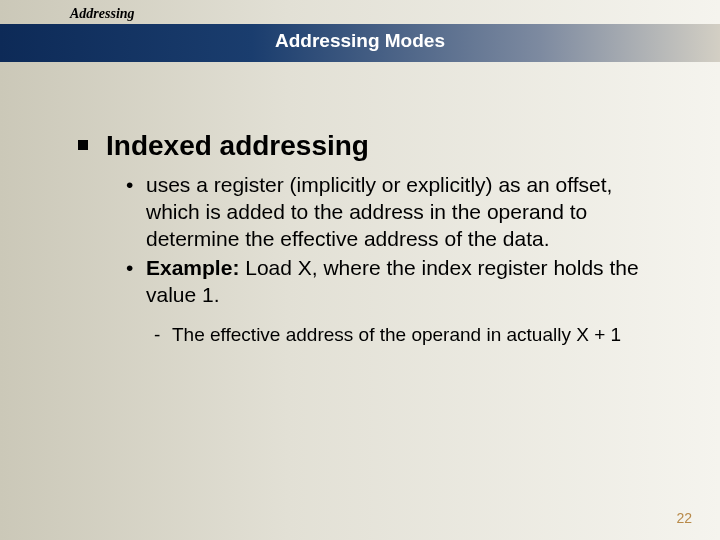 The width and height of the screenshot is (720, 540). Describe the element at coordinates (684, 518) in the screenshot. I see `page-number: 22` at that location.